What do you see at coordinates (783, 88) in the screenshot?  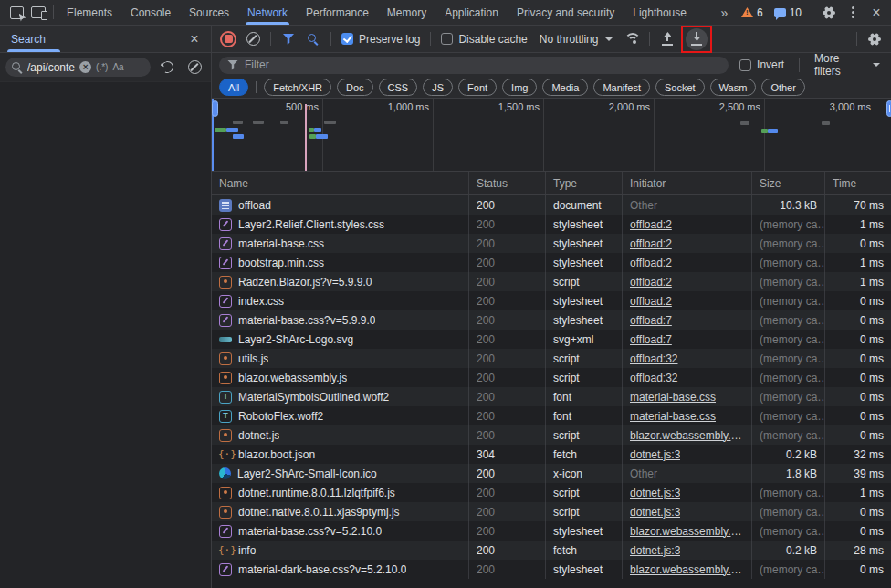 I see `filter-chip-other: Other` at bounding box center [783, 88].